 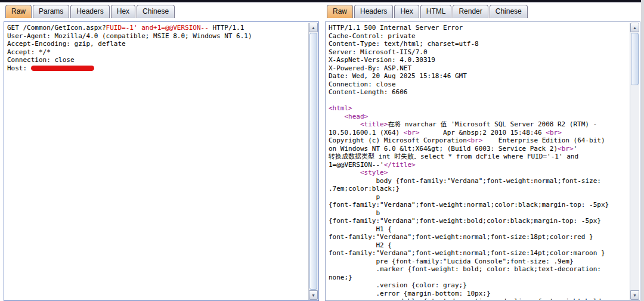 I want to click on response-line: {font-family:"Verdana";font-weight:norma…, so click(x=479, y=205).